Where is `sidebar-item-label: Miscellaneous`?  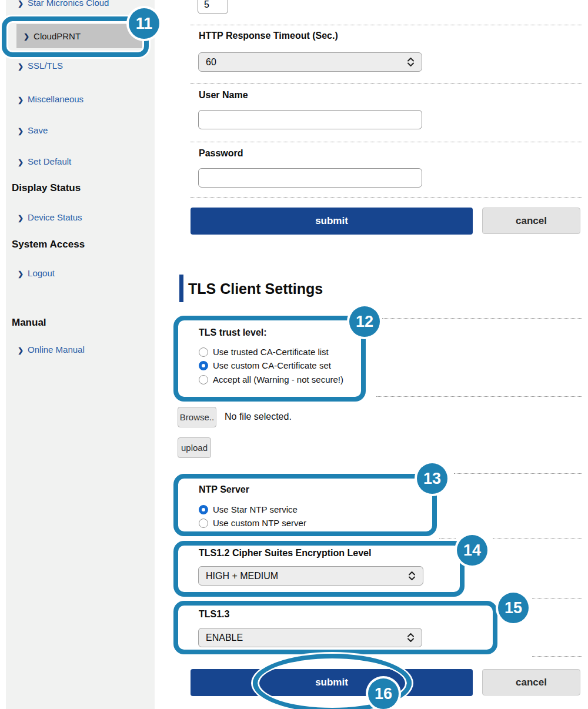
sidebar-item-label: Miscellaneous is located at coordinates (55, 99).